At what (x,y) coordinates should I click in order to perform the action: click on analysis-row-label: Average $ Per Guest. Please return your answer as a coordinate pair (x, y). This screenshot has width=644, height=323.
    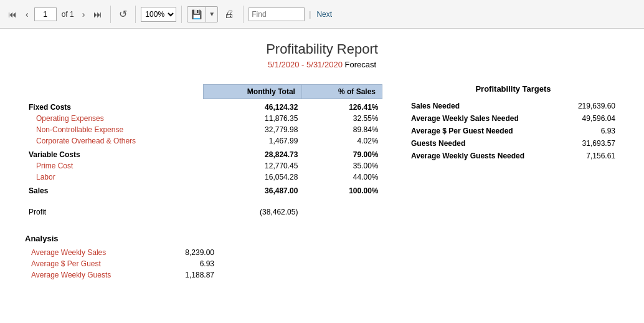
    Looking at the image, I should click on (87, 264).